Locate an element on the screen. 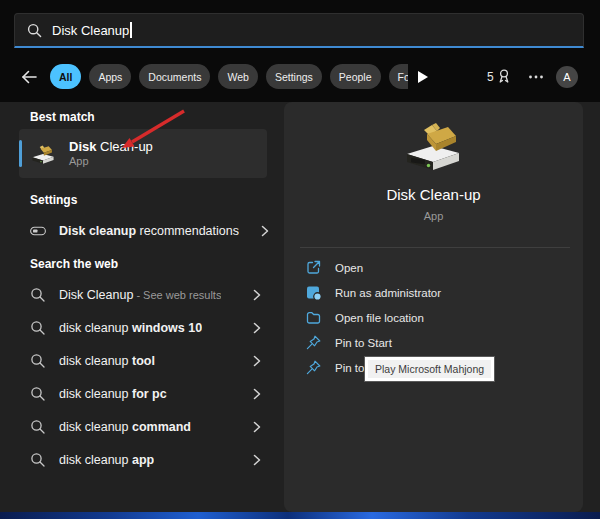  settings-result-label: Disk cleanup recommendations is located at coordinates (149, 231).